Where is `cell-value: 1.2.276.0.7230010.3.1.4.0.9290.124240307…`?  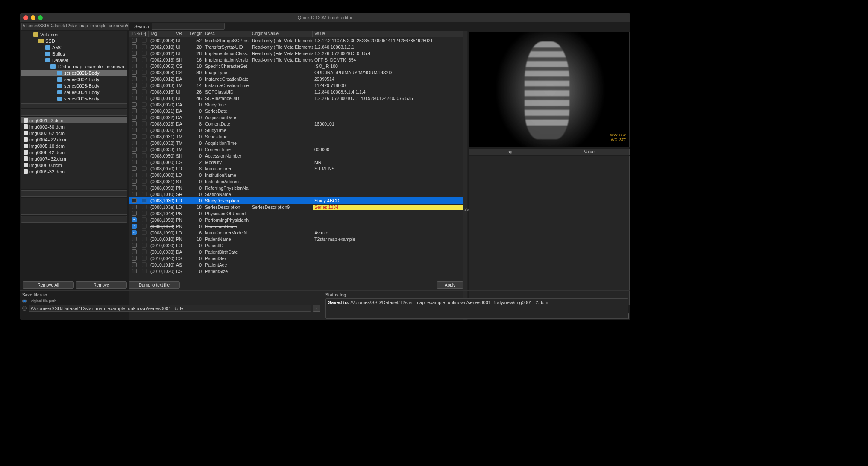 cell-value: 1.2.276.0.7230010.3.1.4.0.9290.124240307… is located at coordinates (390, 98).